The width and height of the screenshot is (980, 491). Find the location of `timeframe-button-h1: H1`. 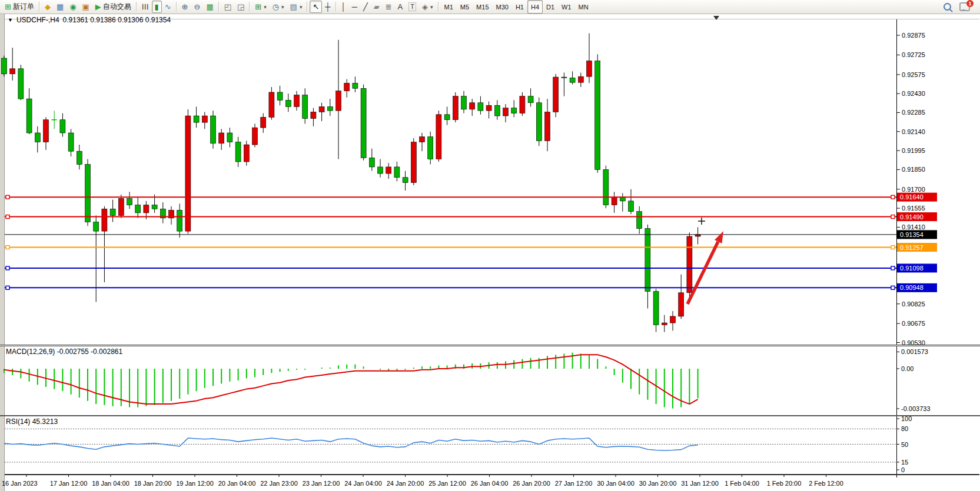

timeframe-button-h1: H1 is located at coordinates (520, 7).